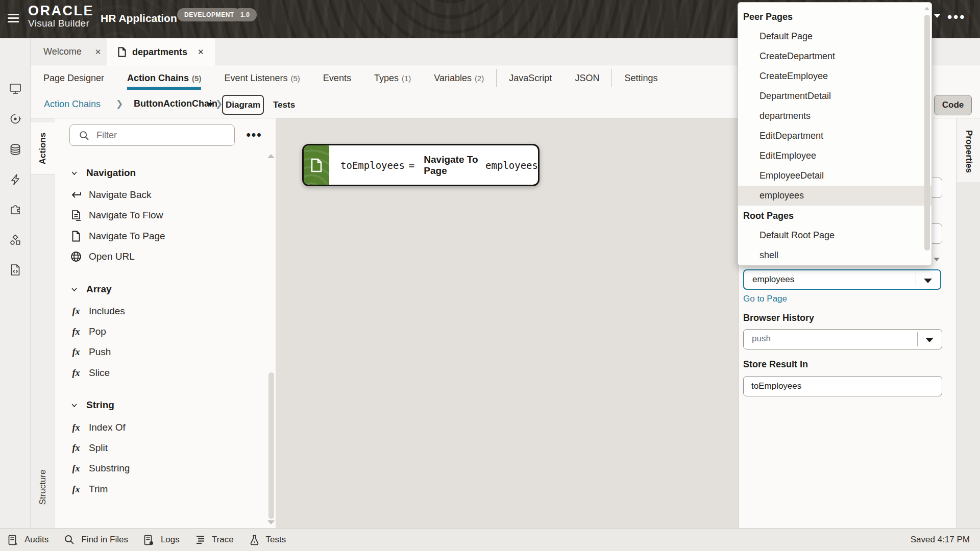 Image resolution: width=980 pixels, height=551 pixels. Describe the element at coordinates (843, 339) in the screenshot. I see `browser-history-combobox: push` at that location.